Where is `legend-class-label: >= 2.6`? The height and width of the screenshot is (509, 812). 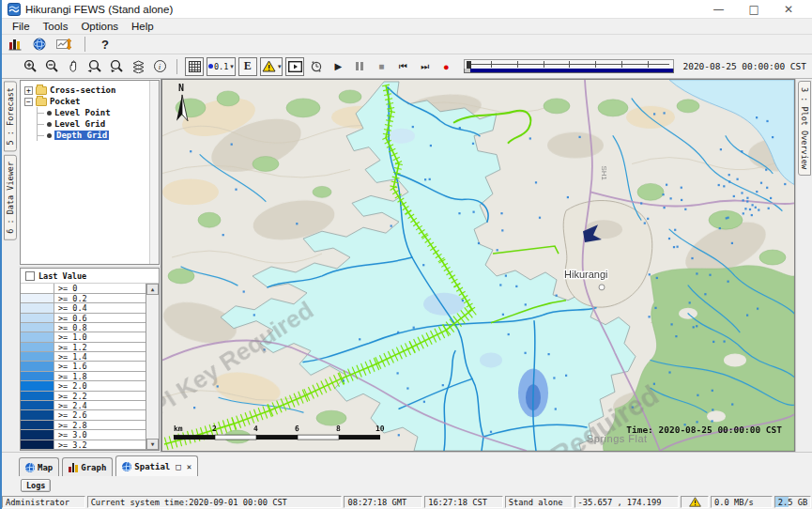 legend-class-label: >= 2.6 is located at coordinates (71, 415).